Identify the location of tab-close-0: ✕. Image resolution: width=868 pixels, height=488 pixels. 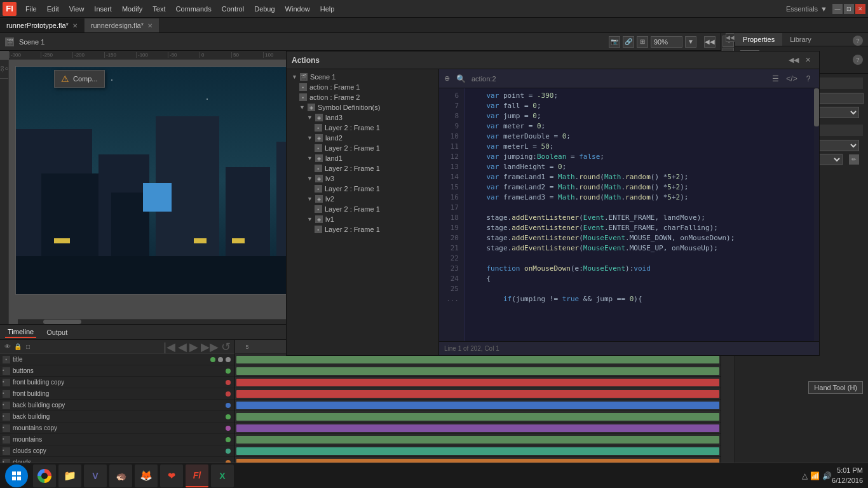
(75, 25).